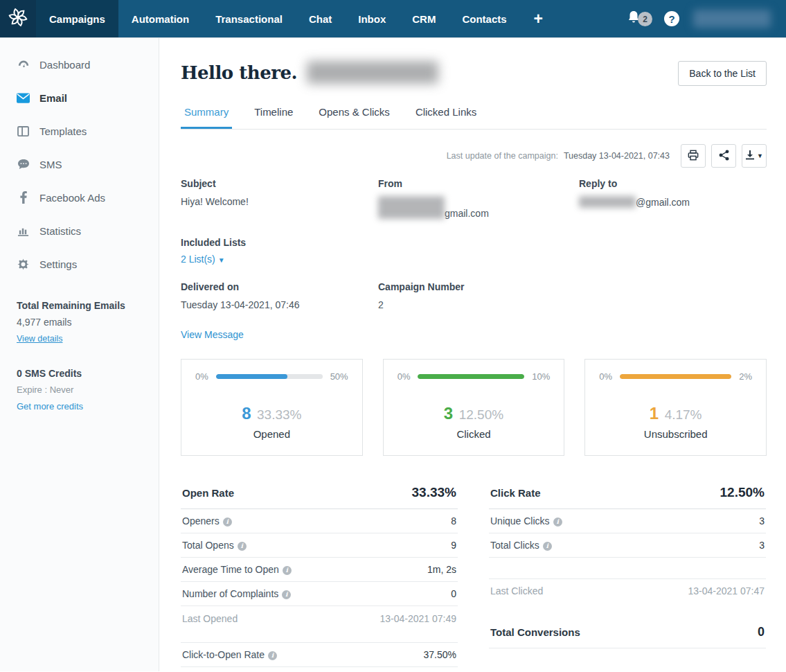 This screenshot has width=786, height=672. I want to click on download-icon, so click(750, 156).